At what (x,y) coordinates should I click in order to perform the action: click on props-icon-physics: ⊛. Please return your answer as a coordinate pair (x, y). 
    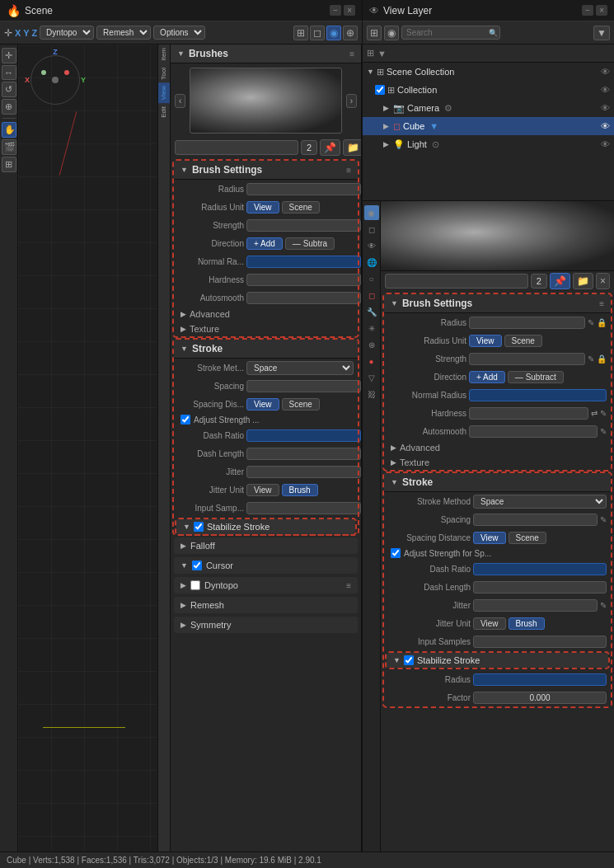
    Looking at the image, I should click on (372, 345).